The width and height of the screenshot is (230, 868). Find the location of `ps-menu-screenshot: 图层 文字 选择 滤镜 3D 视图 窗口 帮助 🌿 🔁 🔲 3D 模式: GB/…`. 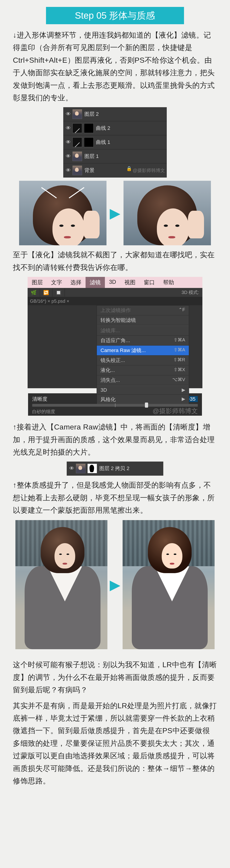

ps-menu-screenshot: 图层 文字 选择 滤镜 3D 视图 窗口 帮助 🌿 🔁 🔲 3D 模式: GB/… is located at coordinates (115, 333).